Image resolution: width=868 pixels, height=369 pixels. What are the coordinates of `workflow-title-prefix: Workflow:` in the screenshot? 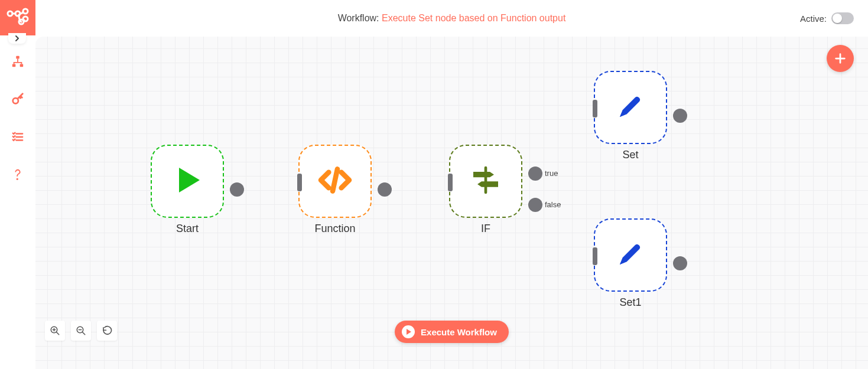 It's located at (360, 18).